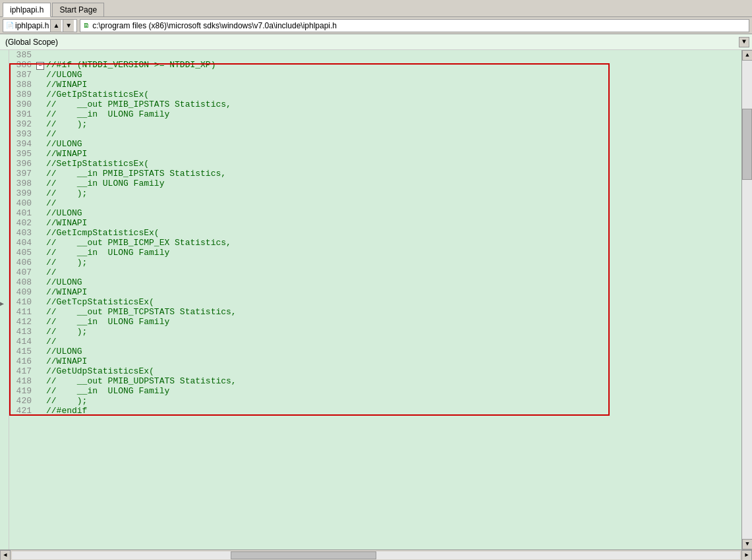 This screenshot has height=560, width=752. I want to click on table-row: 385, so click(376, 55).